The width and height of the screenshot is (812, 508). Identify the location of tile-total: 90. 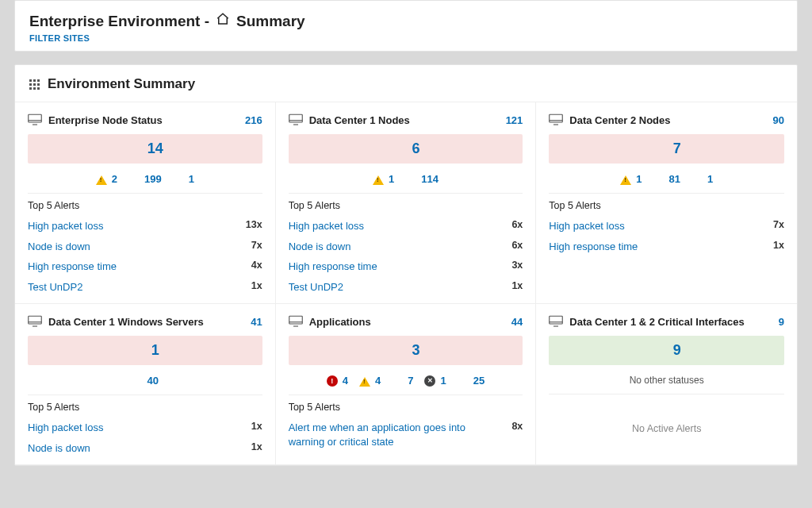
(779, 121).